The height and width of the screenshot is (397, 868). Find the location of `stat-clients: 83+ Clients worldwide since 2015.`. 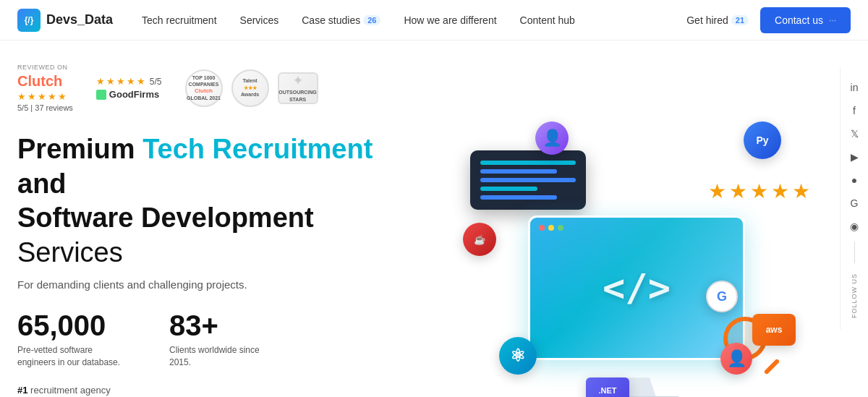

stat-clients: 83+ Clients worldwide since 2015. is located at coordinates (224, 340).